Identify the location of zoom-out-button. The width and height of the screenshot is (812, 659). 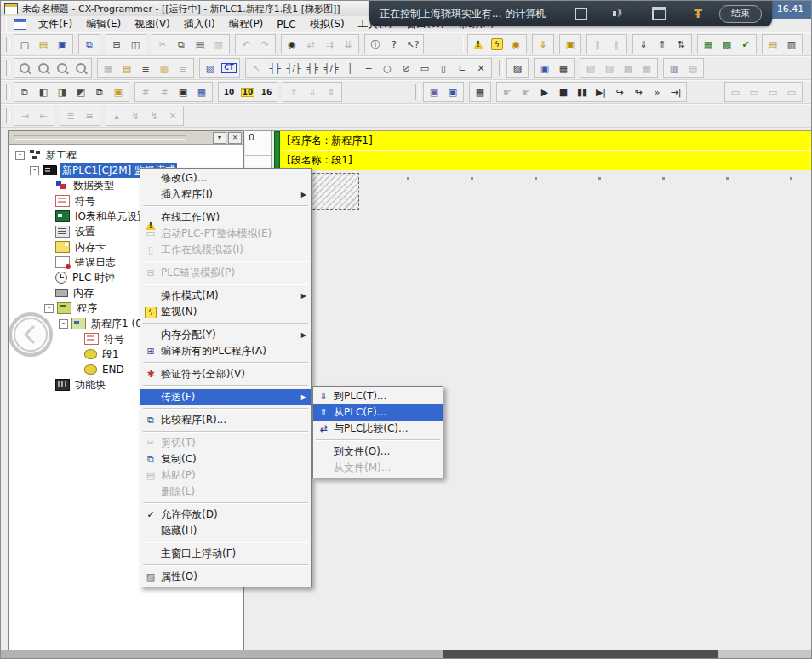
(81, 68).